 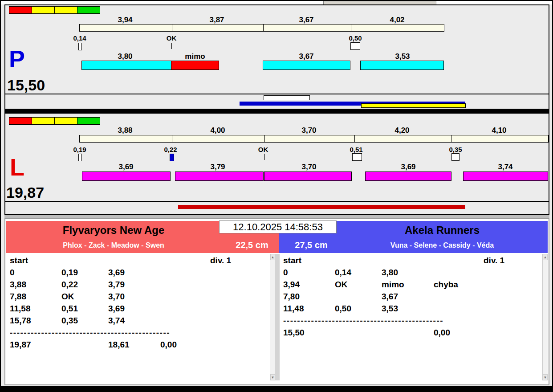 I want to click on split-time-label: 3,70, so click(x=309, y=131).